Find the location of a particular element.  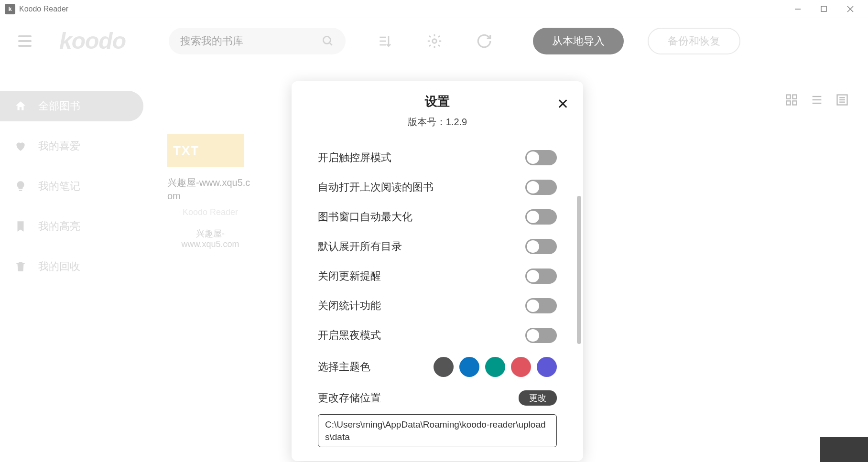

setting-expand-toc: 默认展开所有目录 is located at coordinates (437, 247).